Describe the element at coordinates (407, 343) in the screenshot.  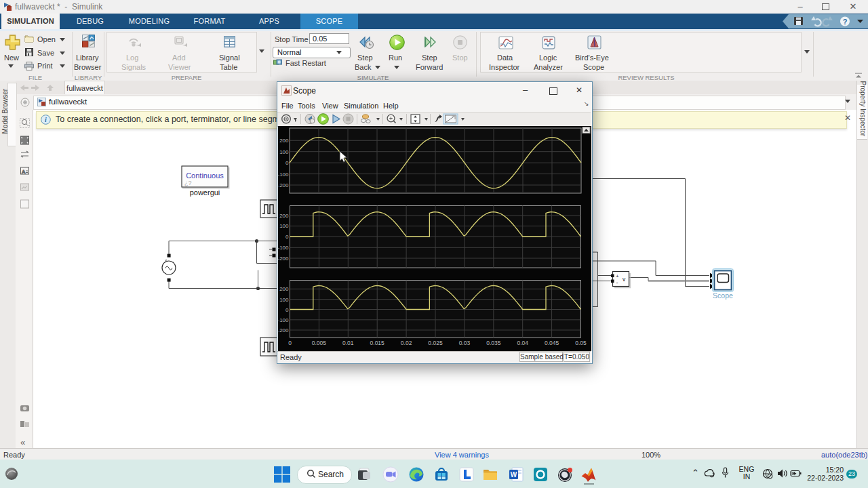
I see `svg-text: 0.02` at that location.